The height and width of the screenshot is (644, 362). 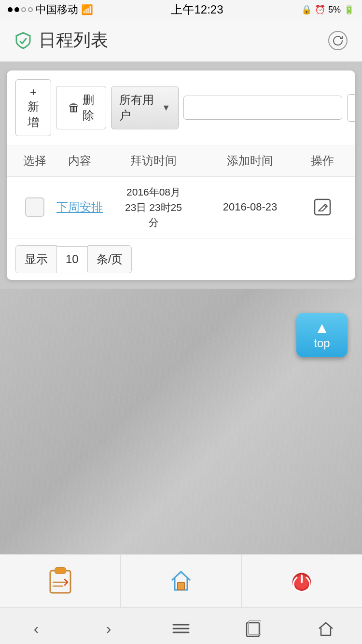 What do you see at coordinates (321, 343) in the screenshot?
I see `top-label: top` at bounding box center [321, 343].